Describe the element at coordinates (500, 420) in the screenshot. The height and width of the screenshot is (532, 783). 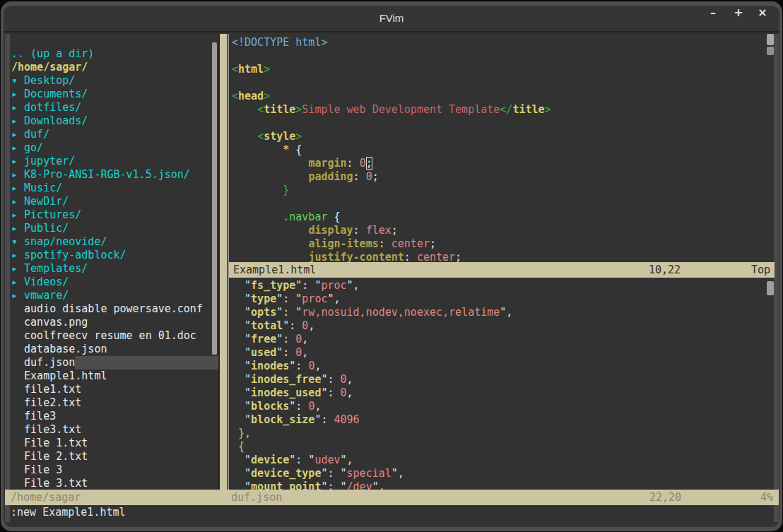
I see `code-line: "block_size": 4096` at that location.